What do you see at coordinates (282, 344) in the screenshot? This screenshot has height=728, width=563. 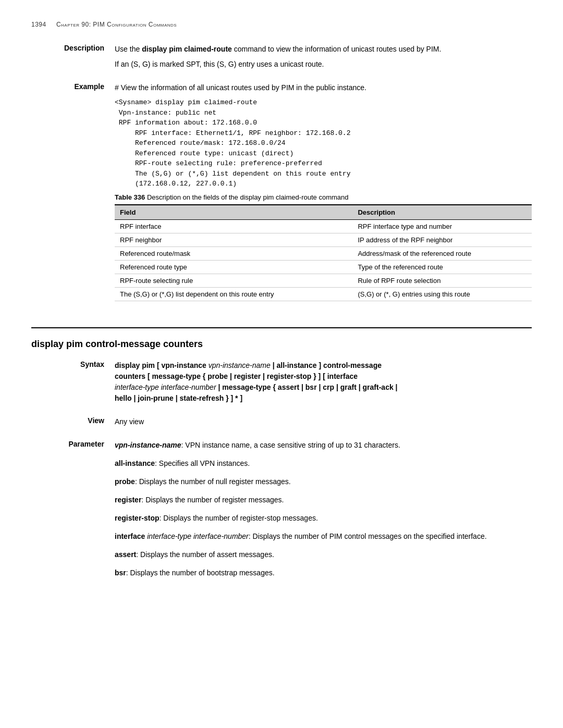 I see `section2-heading: display pim control-message counters` at bounding box center [282, 344].